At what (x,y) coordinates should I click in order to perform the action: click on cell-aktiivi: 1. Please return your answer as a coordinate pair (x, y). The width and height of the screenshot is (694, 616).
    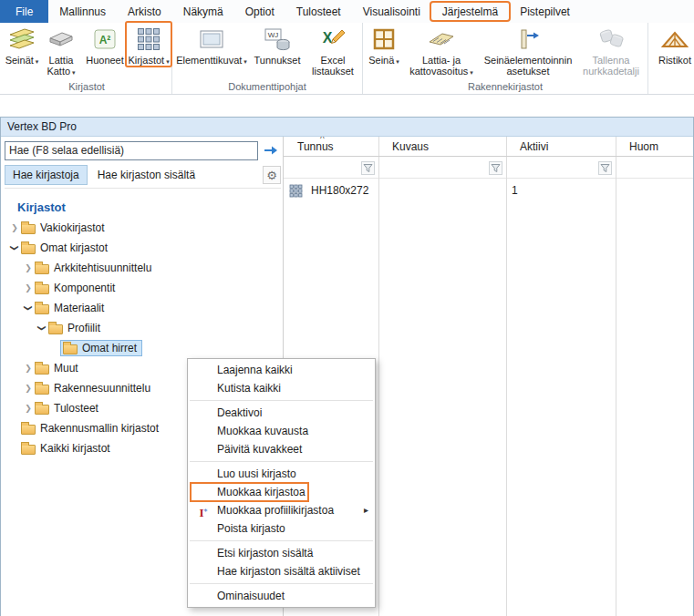
    Looking at the image, I should click on (561, 190).